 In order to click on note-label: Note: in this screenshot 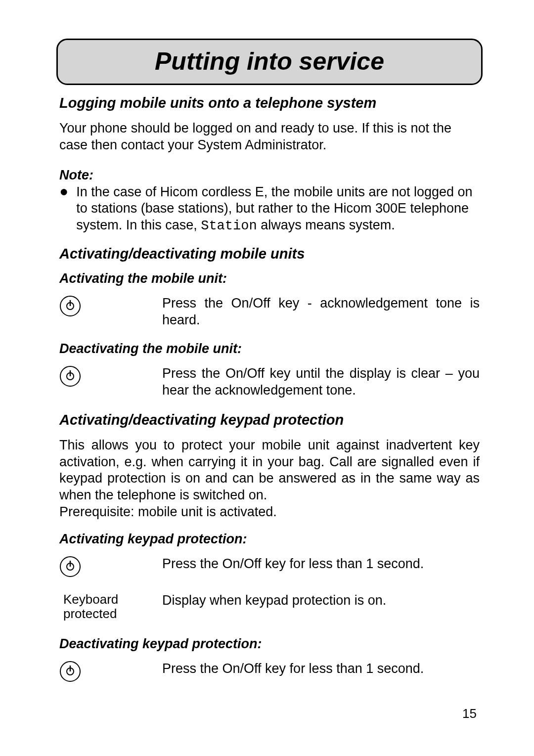, I will do `click(269, 175)`.